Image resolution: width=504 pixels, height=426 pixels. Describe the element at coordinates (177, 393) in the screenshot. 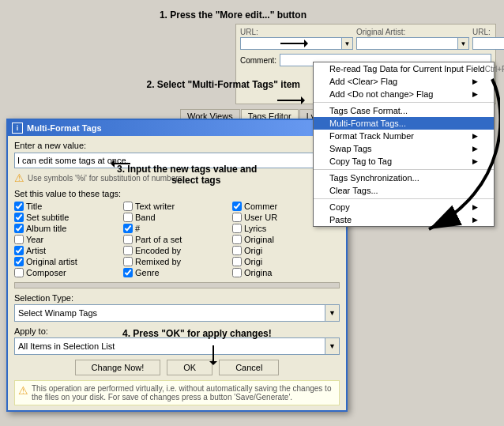

I see `info-row: ⚠ This operation are performed virtually…` at that location.